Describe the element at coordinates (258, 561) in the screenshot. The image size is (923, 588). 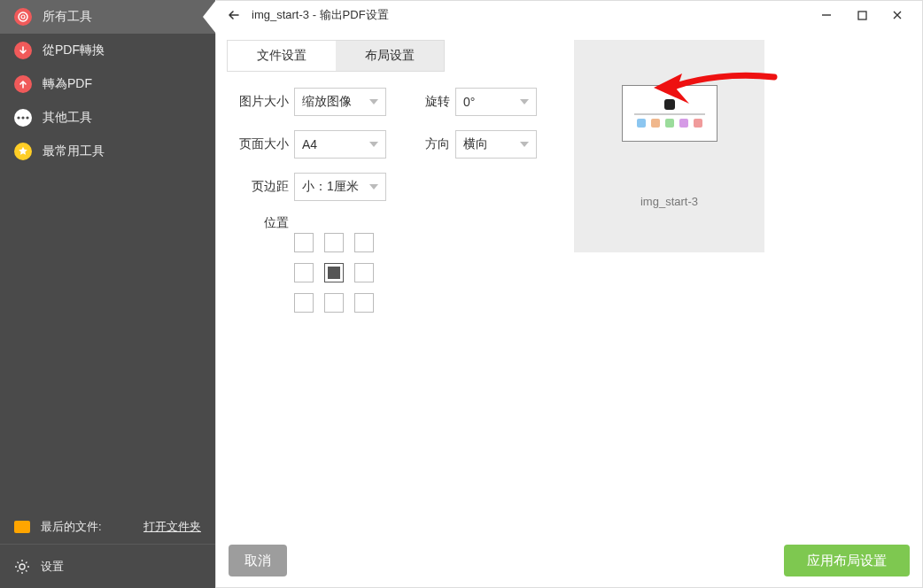
I see `cancel-button: 取消` at that location.